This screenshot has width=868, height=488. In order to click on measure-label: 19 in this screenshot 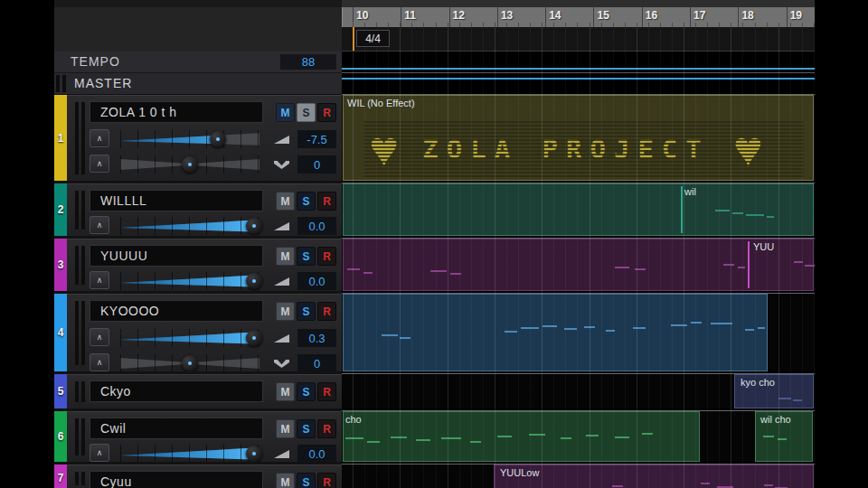, I will do `click(796, 15)`.